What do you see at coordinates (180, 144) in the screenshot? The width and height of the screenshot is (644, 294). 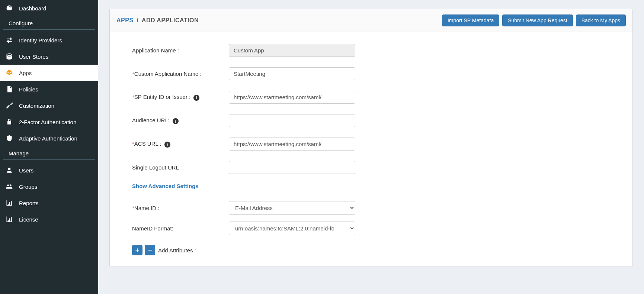 I see `label-acs-url: *ACS URL : i` at bounding box center [180, 144].